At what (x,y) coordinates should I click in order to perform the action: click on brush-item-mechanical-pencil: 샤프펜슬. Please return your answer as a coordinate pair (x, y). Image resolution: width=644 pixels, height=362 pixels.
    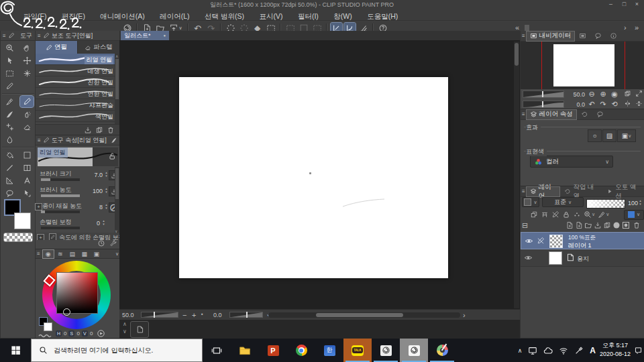
    Looking at the image, I should click on (78, 105).